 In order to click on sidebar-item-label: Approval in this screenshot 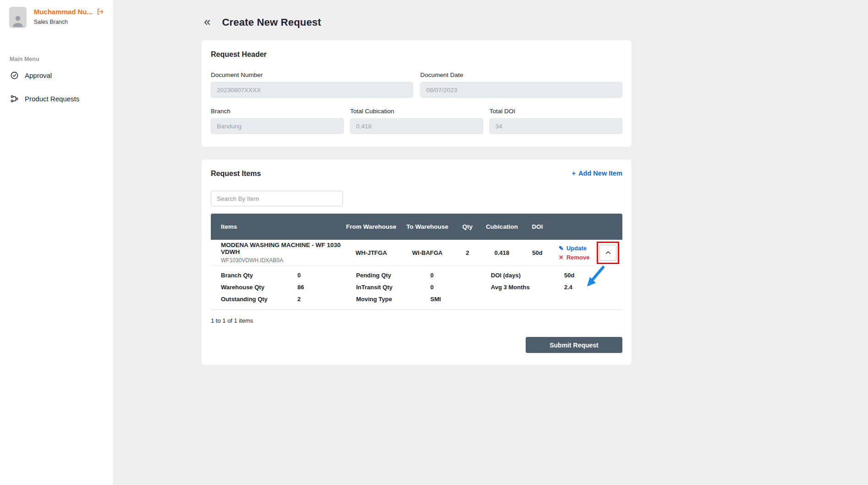, I will do `click(38, 75)`.